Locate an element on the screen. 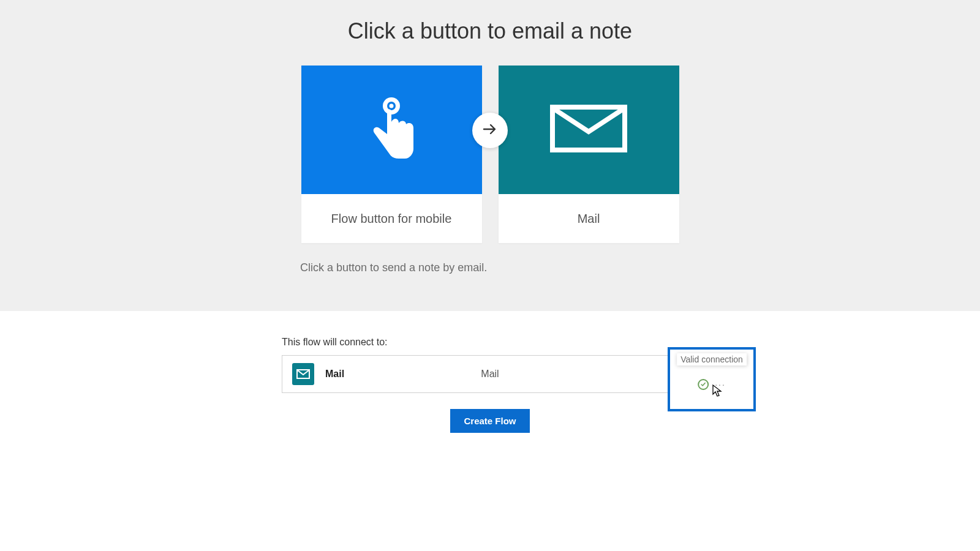  page-title: Click a button to email a note is located at coordinates (490, 31).